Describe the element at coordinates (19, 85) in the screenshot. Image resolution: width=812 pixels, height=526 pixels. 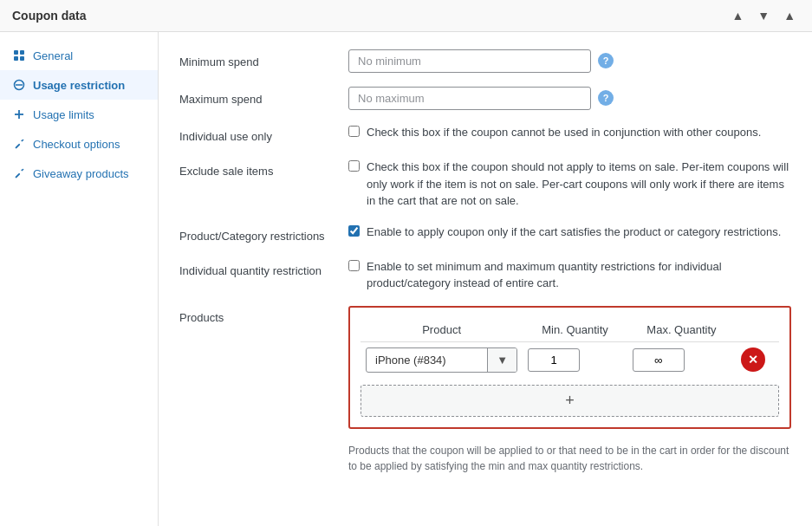
I see `block-icon` at that location.